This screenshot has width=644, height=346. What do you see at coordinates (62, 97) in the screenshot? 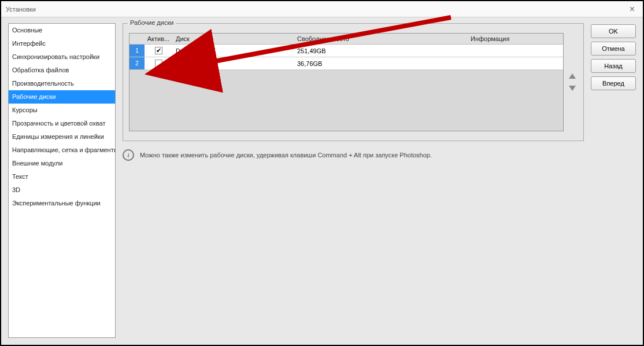
I see `sidebar-item: Рабочие диски` at bounding box center [62, 97].